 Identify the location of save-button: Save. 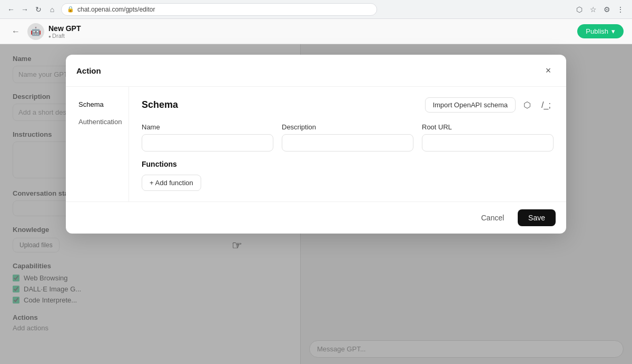
(537, 218).